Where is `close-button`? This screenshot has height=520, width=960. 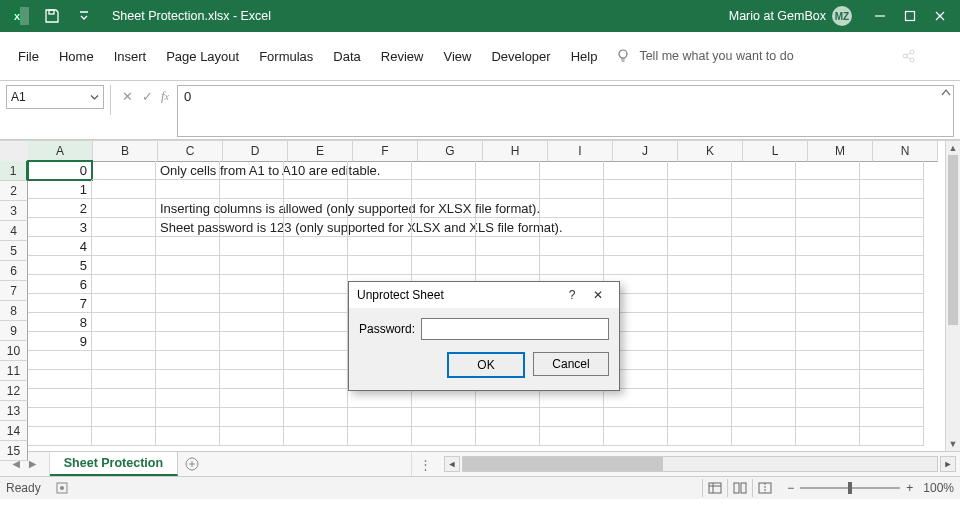
close-button is located at coordinates (940, 16).